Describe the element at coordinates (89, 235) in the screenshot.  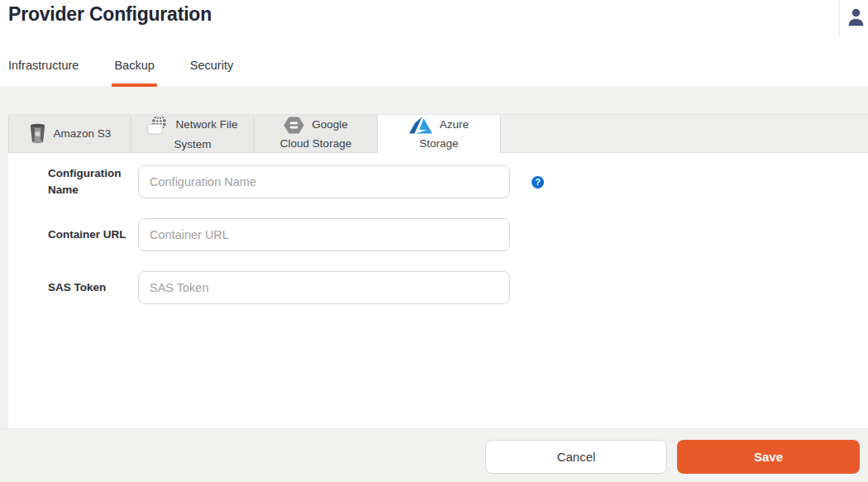
I see `container-url-label: Container URL` at that location.